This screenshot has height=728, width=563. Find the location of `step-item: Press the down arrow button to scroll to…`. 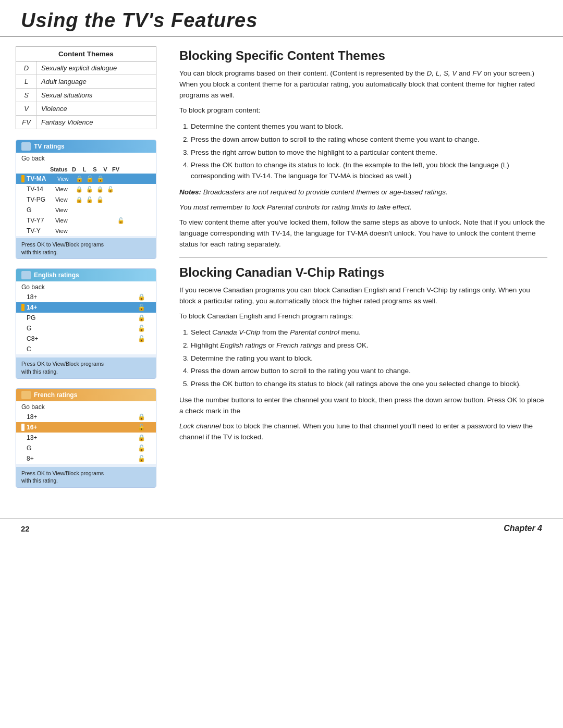

step-item: Press the down arrow button to scroll to… is located at coordinates (369, 371).